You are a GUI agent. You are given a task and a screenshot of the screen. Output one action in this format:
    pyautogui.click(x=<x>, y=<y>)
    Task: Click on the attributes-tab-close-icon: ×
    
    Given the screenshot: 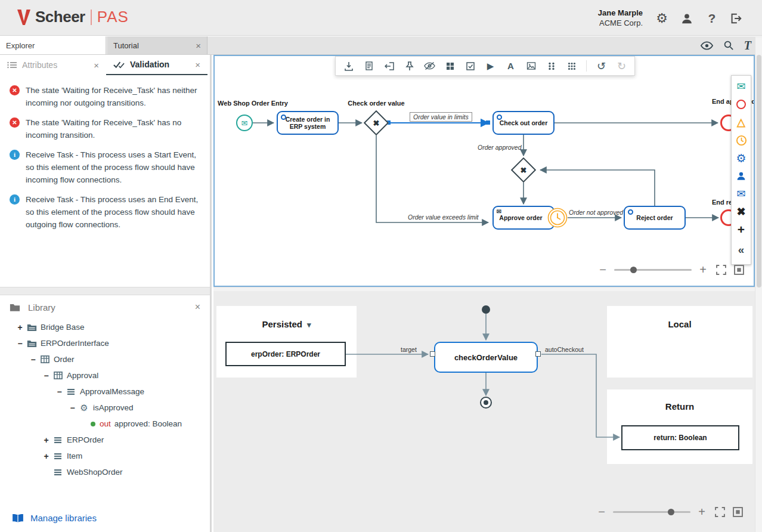 What is the action you would take?
    pyautogui.click(x=97, y=66)
    